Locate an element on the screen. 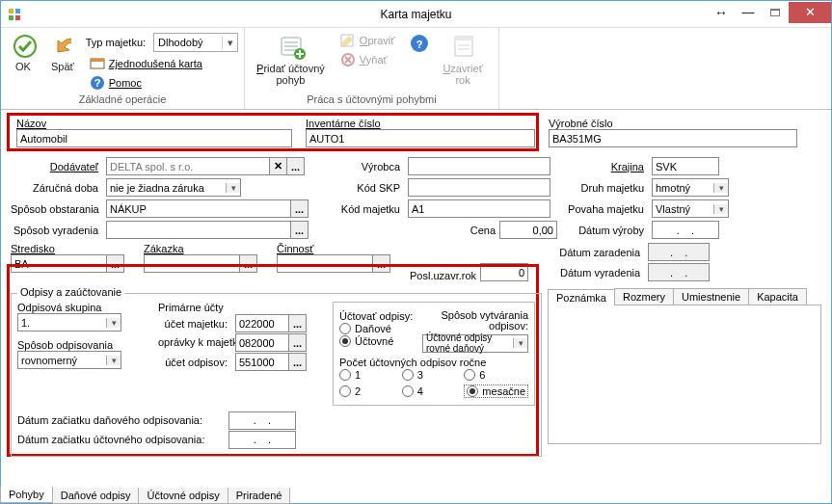 This screenshot has width=832, height=504. tab-uctovne-odpisy: Účtovné odpisy is located at coordinates (183, 495).